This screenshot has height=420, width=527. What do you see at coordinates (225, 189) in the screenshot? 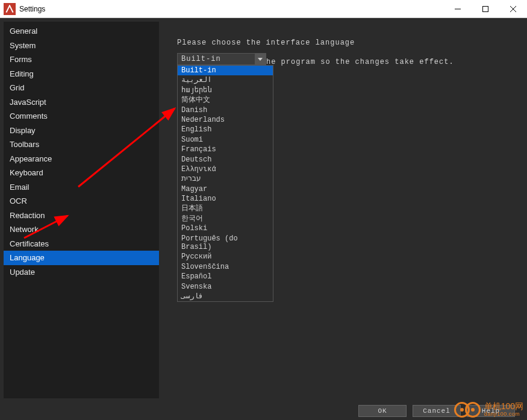
I see `language-option: Magyar` at bounding box center [225, 189].